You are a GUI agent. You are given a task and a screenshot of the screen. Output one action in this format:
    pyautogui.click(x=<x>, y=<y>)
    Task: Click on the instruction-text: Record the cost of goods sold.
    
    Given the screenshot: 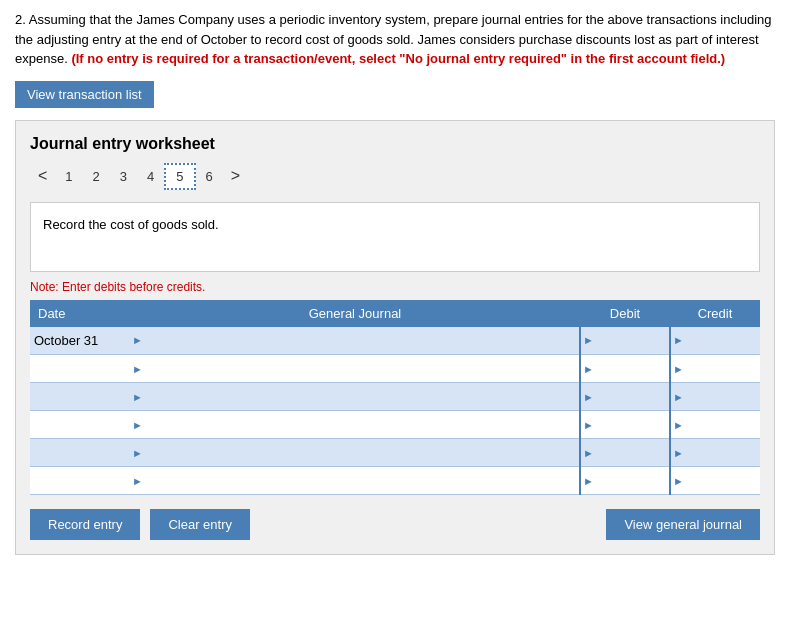 What is the action you would take?
    pyautogui.click(x=131, y=224)
    